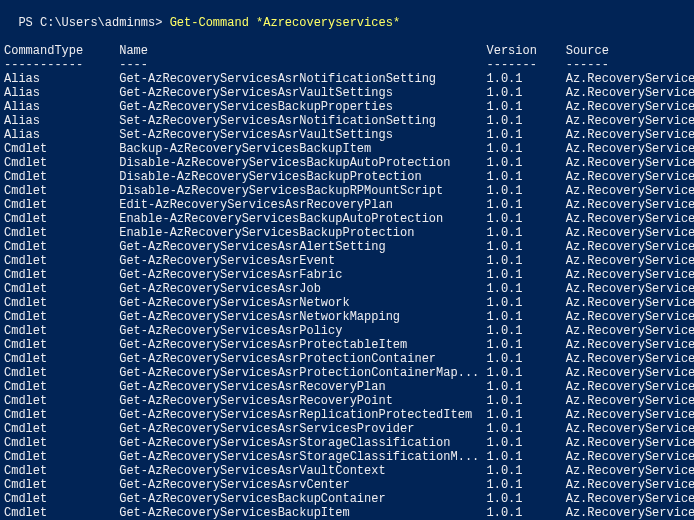 Image resolution: width=694 pixels, height=520 pixels. What do you see at coordinates (347, 485) in the screenshot?
I see `table-row: Cmdlet Get-AzRecoveryServicesAsrvCenter …` at bounding box center [347, 485].